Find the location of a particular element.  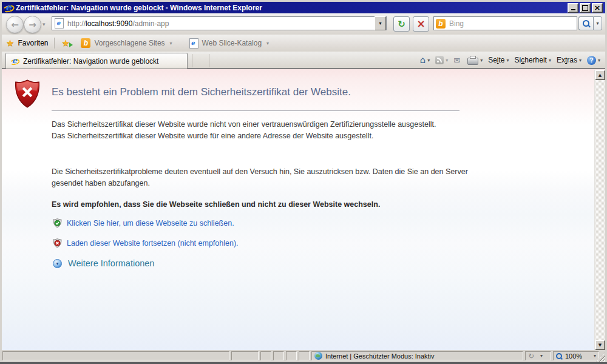

forward-button: → is located at coordinates (33, 24).